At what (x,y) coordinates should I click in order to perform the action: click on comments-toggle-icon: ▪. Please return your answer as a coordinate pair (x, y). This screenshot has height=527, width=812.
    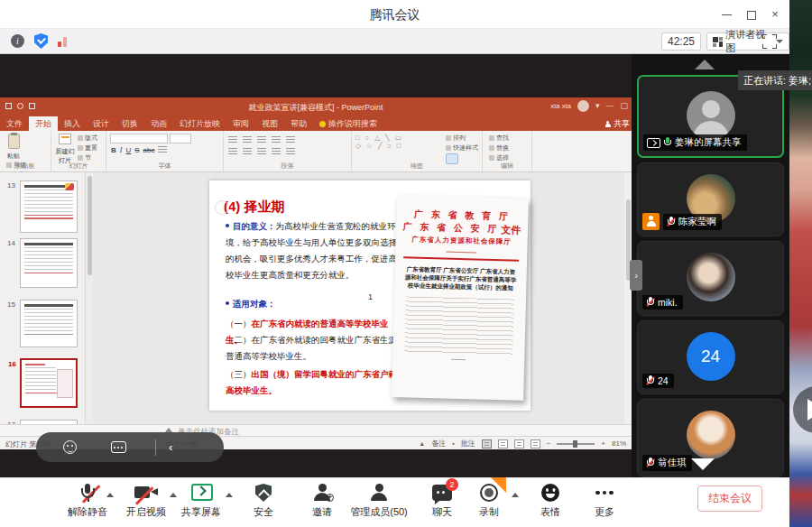
    Looking at the image, I should click on (453, 444).